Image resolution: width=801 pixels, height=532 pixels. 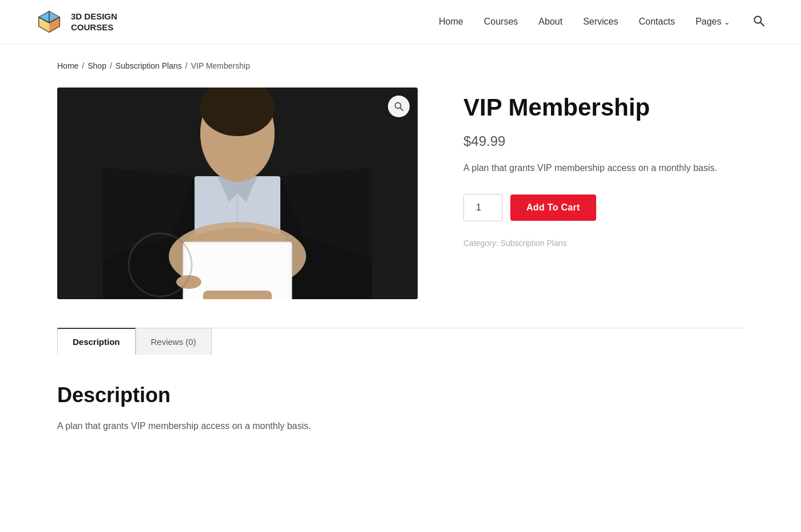 What do you see at coordinates (759, 22) in the screenshot?
I see `search-button` at bounding box center [759, 22].